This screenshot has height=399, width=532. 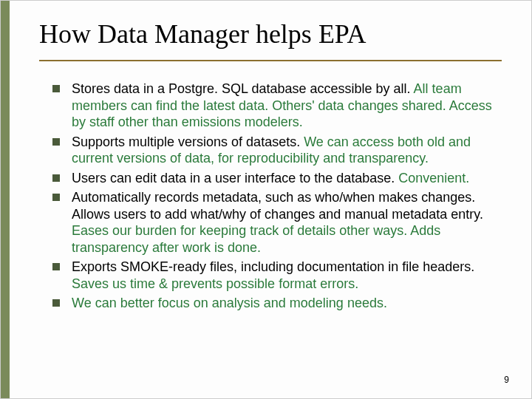 I want to click on list-item: Automatically records metadata, such as …, so click(x=276, y=222).